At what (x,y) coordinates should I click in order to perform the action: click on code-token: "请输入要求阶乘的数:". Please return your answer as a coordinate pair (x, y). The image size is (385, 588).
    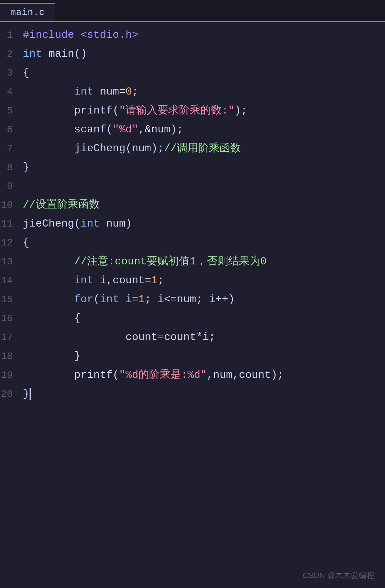
    Looking at the image, I should click on (177, 111).